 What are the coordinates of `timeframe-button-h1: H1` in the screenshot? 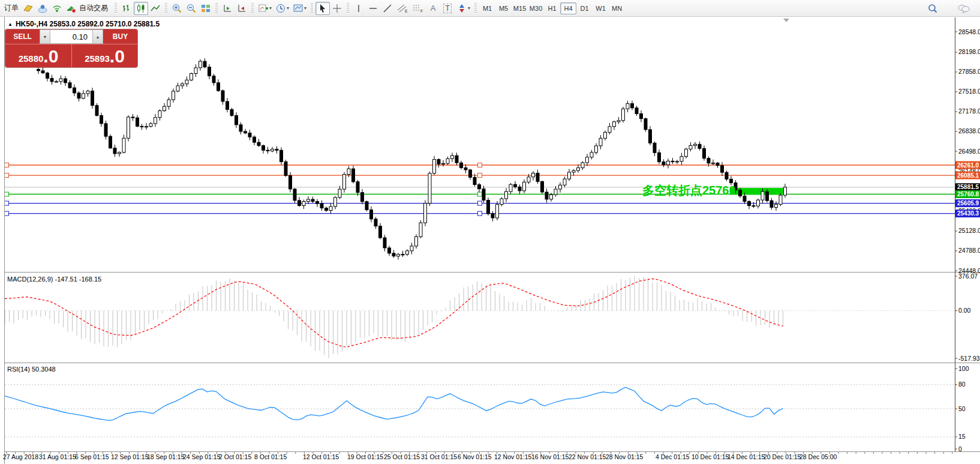 It's located at (552, 8).